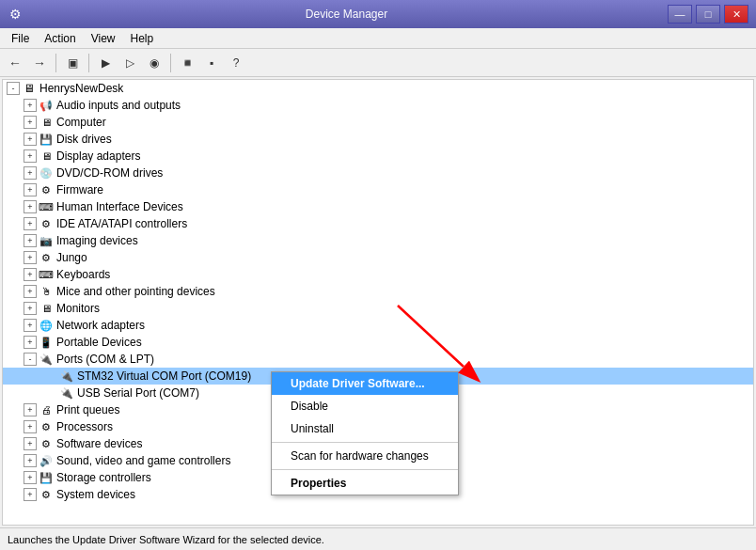 Image resolution: width=756 pixels, height=550 pixels. I want to click on root-icon: 🖥, so click(29, 88).